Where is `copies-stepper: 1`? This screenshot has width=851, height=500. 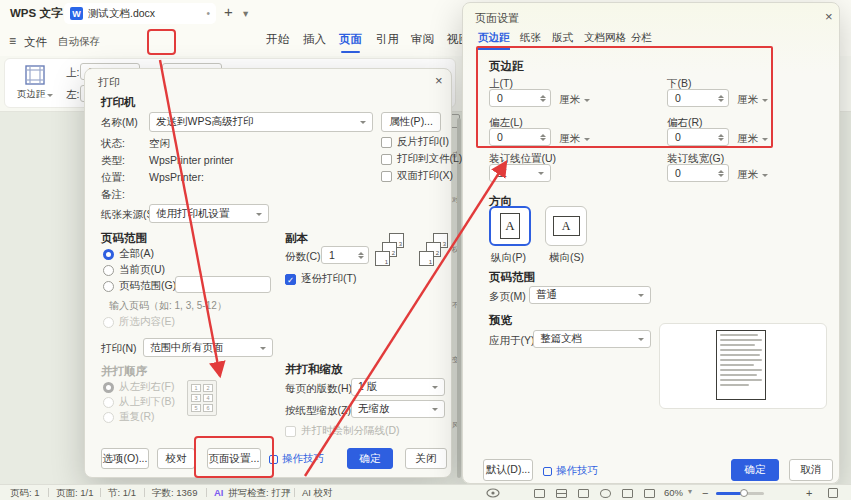 copies-stepper: 1 is located at coordinates (345, 255).